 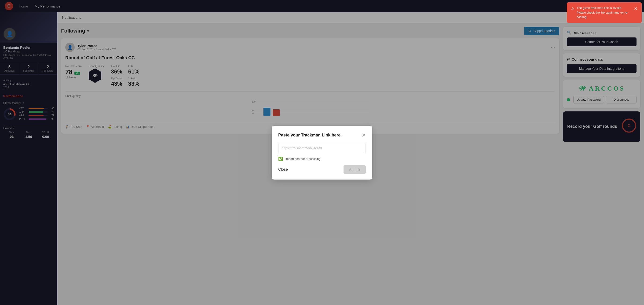 What do you see at coordinates (283, 170) in the screenshot?
I see `modal-close-button: Close` at bounding box center [283, 170].